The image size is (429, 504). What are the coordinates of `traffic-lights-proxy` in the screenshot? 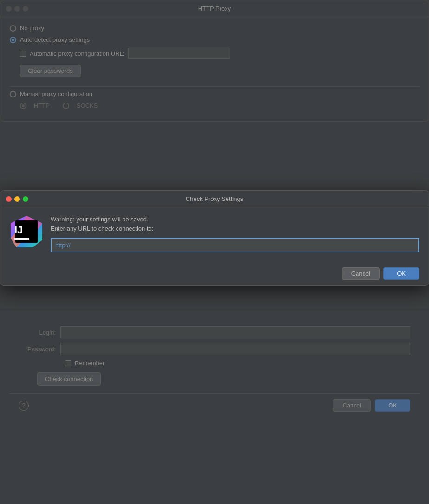 It's located at (17, 9).